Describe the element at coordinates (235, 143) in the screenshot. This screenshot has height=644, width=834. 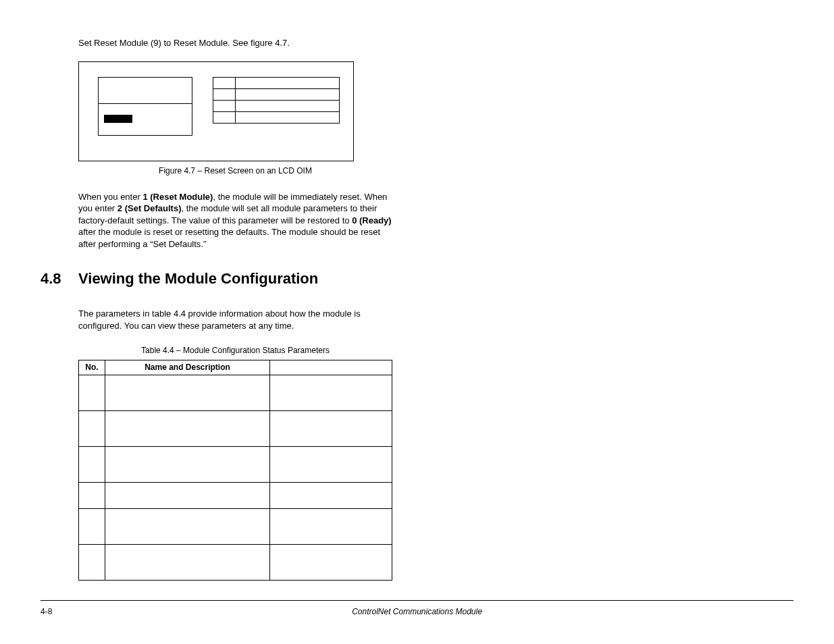
I see `page-content: Set Reset Module (9) to Reset Module. Se…` at that location.